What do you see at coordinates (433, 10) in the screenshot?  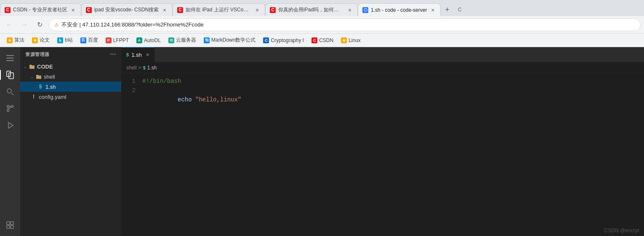 I see `tab-close-5: ×` at bounding box center [433, 10].